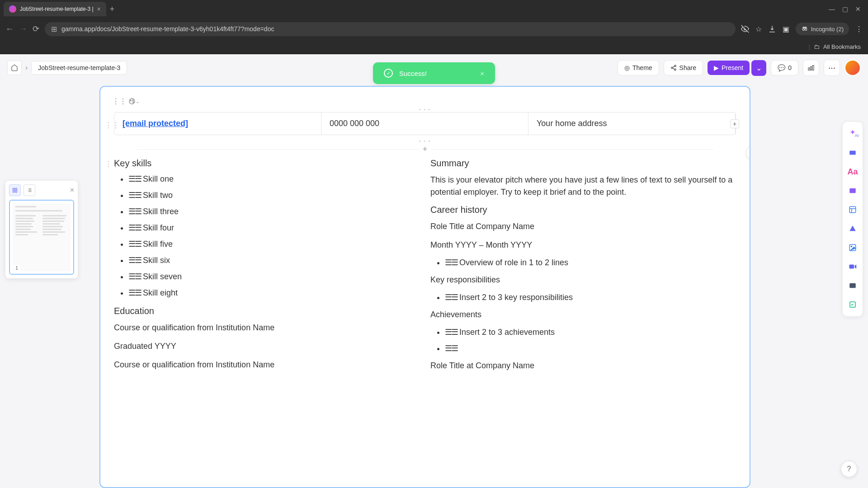 The image size is (868, 488). What do you see at coordinates (425, 101) in the screenshot?
I see `block-toolbar: ⋮⋮ ⌄` at bounding box center [425, 101].